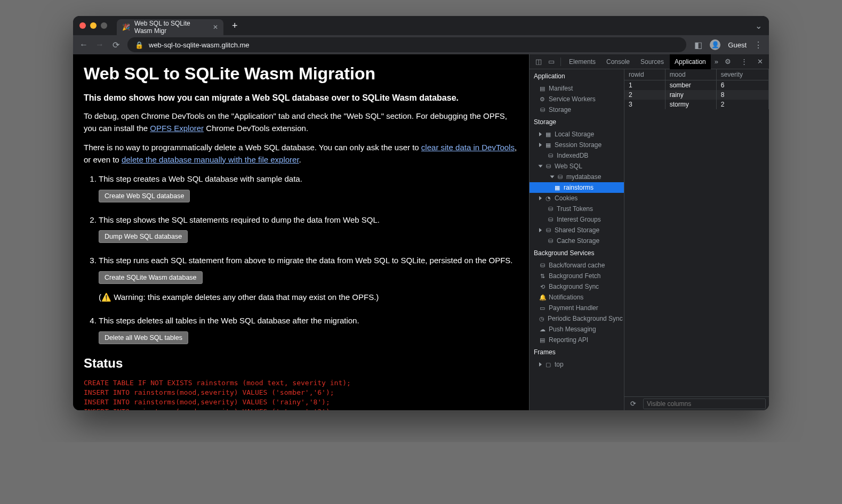  Describe the element at coordinates (548, 198) in the screenshot. I see `cookie-icon: ◔` at that location.